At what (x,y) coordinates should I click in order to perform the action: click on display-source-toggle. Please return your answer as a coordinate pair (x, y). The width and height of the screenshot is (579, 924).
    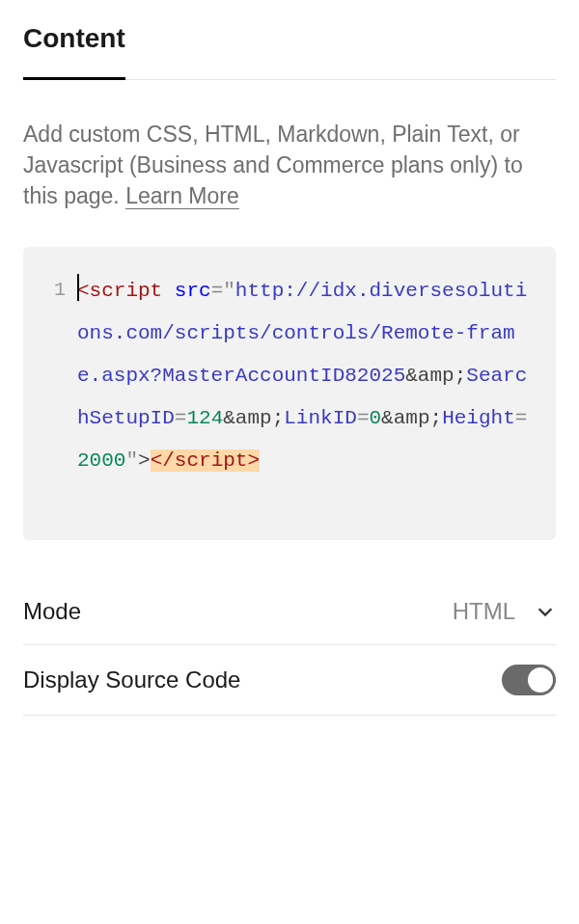
    Looking at the image, I should click on (529, 680).